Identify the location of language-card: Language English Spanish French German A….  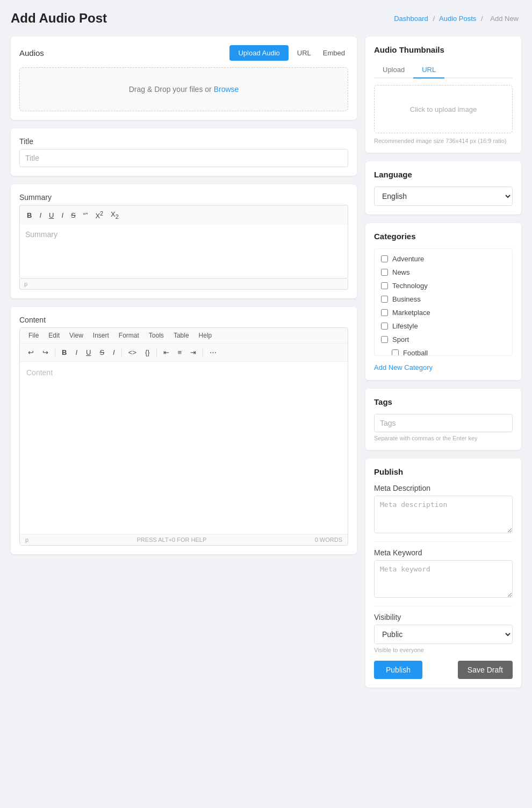
(443, 188).